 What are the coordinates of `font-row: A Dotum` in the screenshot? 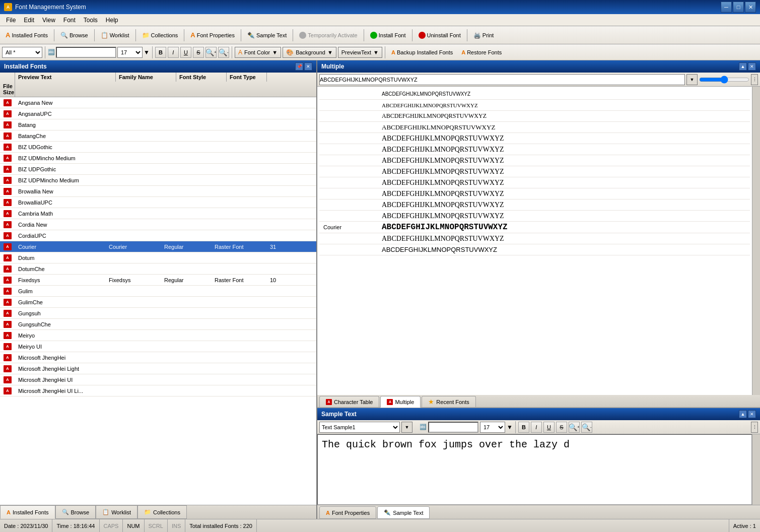 It's located at (158, 258).